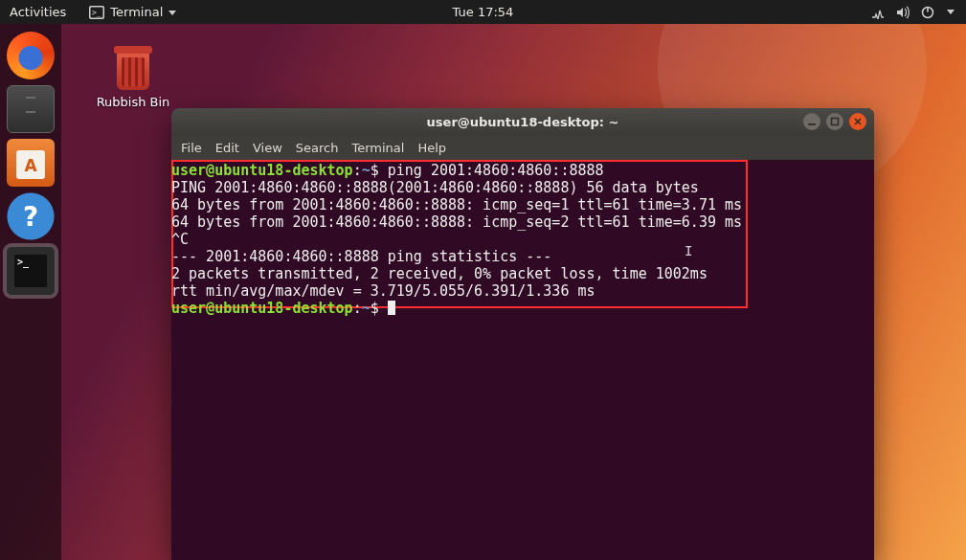 Image resolution: width=966 pixels, height=560 pixels. What do you see at coordinates (835, 122) in the screenshot?
I see `window-maximize-button` at bounding box center [835, 122].